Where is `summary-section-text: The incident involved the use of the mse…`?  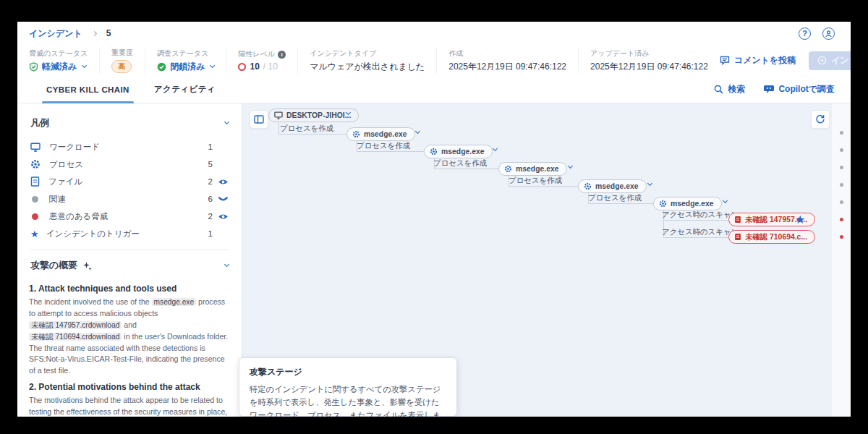 summary-section-text: The incident involved the use of the mse… is located at coordinates (129, 336).